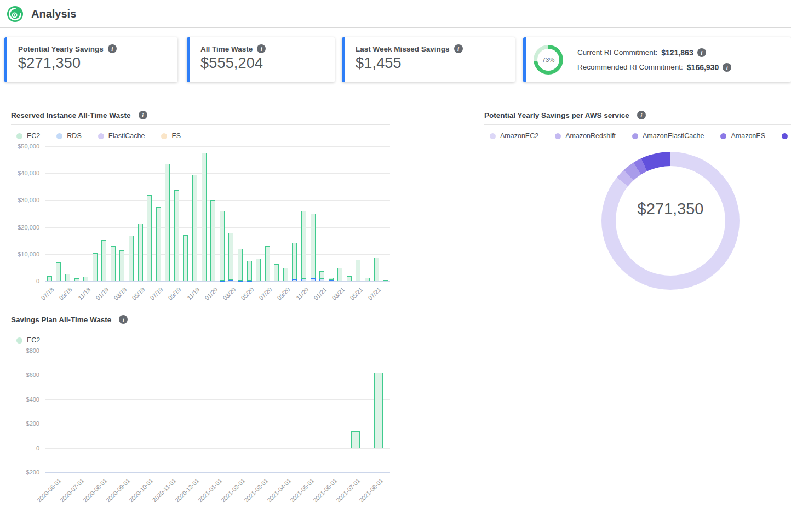 The height and width of the screenshot is (532, 791). What do you see at coordinates (313, 279) in the screenshot?
I see `bar-rds-12/20` at bounding box center [313, 279].